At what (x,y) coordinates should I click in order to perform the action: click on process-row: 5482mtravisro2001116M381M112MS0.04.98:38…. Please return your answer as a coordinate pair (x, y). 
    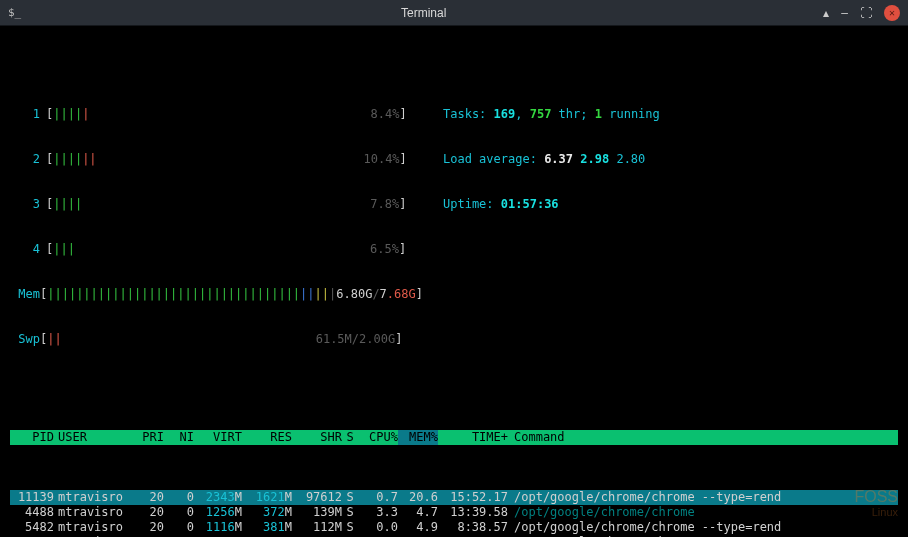
    Looking at the image, I should click on (454, 528).